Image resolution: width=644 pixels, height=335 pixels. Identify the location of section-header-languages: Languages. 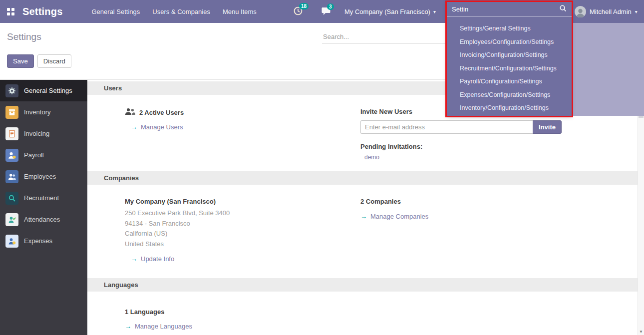
(362, 285).